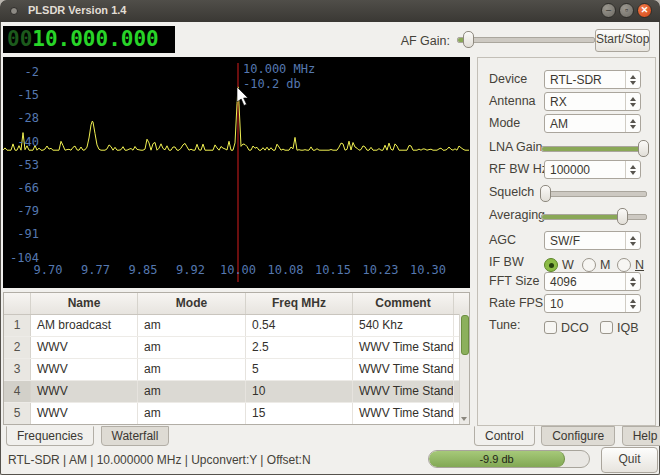 Image resolution: width=660 pixels, height=475 pixels. I want to click on if-bw-radio-m: M, so click(596, 264).